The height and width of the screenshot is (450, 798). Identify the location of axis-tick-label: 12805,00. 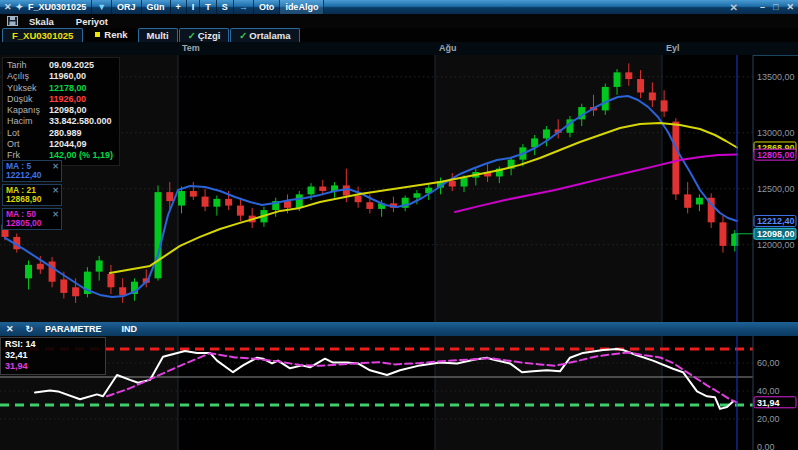
(776, 155).